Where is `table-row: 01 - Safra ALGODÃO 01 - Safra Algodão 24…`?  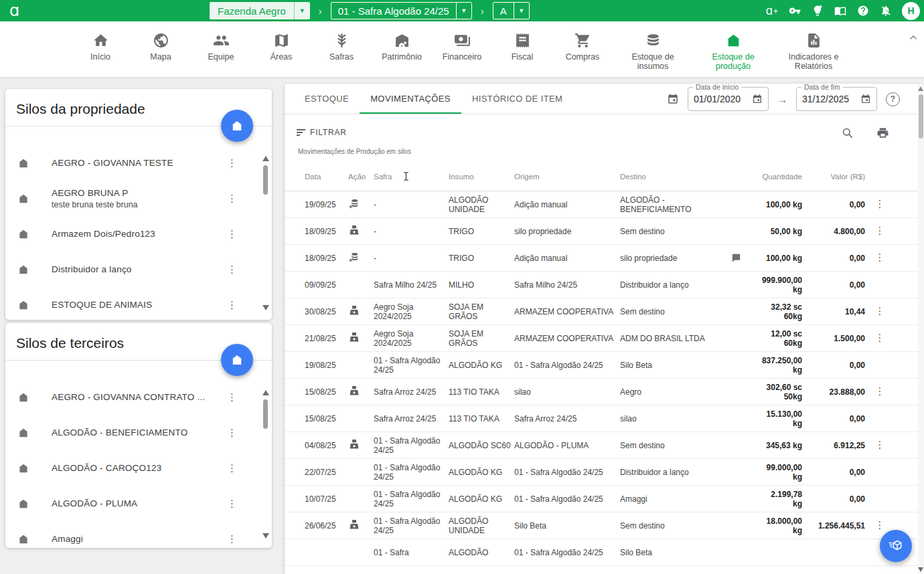
table-row: 01 - Safra ALGODÃO 01 - Safra Algodão 24… is located at coordinates (601, 553).